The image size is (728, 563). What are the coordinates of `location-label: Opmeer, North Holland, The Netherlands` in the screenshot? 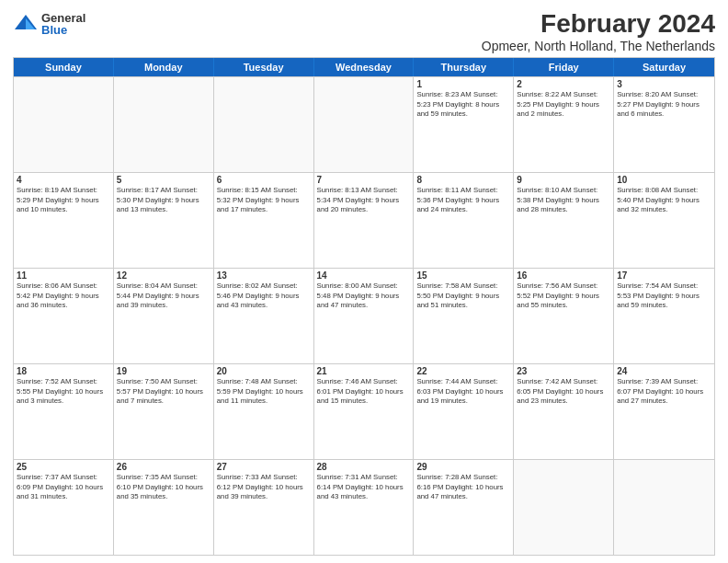 It's located at (598, 46).